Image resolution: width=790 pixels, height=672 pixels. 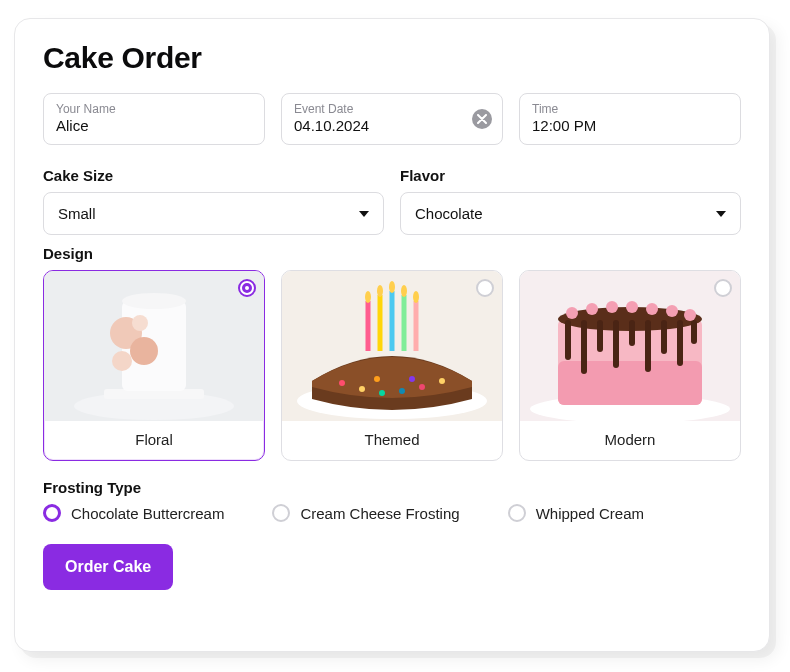 What do you see at coordinates (366, 513) in the screenshot?
I see `frosting-option-cream-cheese: Cream Cheese Frosting` at bounding box center [366, 513].